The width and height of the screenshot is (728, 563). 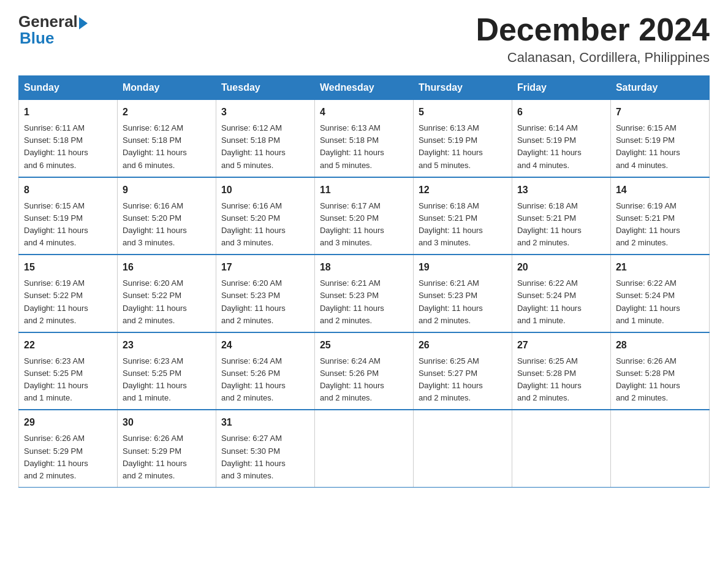 I want to click on calendar-cell: 16 Sunrise: 6:20 AMSunset: 5:22 PMDaylig…, so click(x=167, y=293).